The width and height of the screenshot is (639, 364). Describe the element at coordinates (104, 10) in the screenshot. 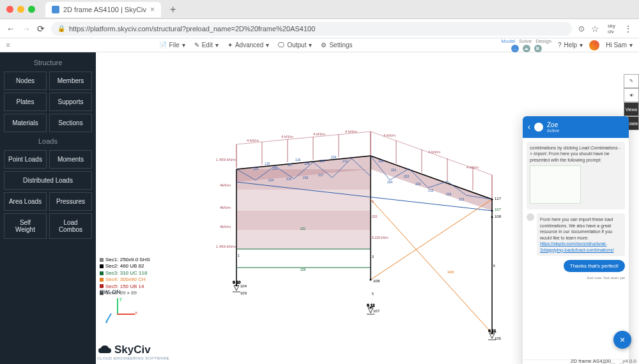

I see `browser-tab: 2D frame AS4100 | SkyCiv ×` at that location.